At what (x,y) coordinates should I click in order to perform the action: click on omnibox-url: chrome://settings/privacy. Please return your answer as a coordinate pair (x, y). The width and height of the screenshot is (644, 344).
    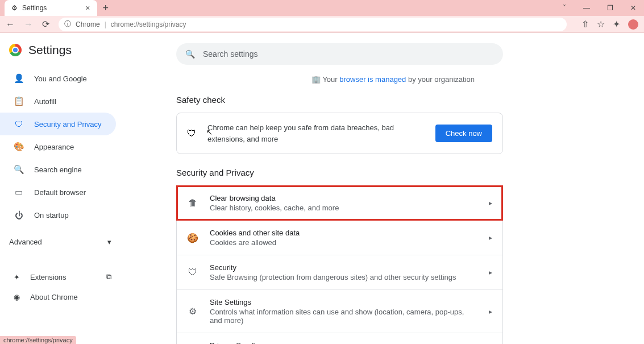
    Looking at the image, I should click on (149, 24).